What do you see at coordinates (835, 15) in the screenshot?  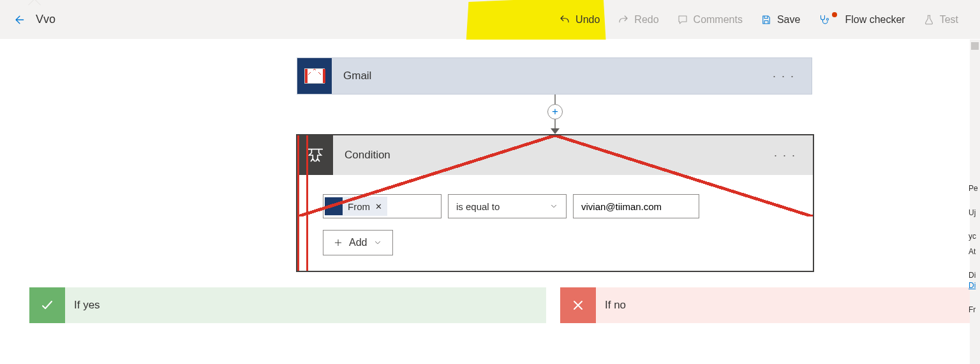 I see `alert-dot-icon` at bounding box center [835, 15].